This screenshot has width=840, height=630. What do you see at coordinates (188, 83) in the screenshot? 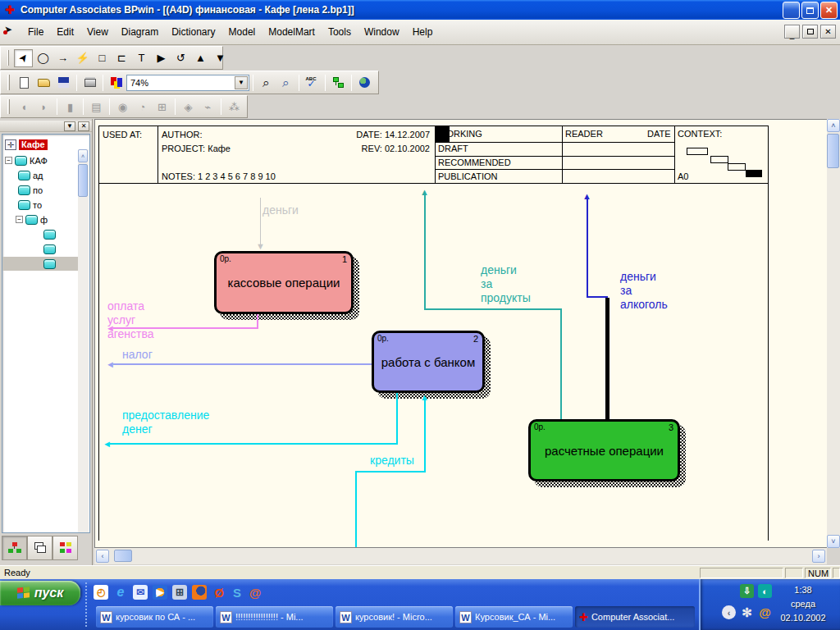
I see `zoom-combobox: 74% ▼` at bounding box center [188, 83].